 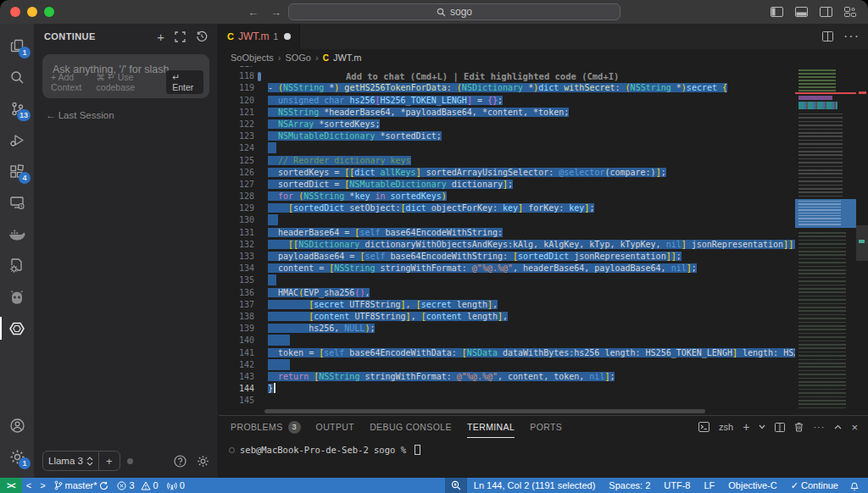 I want to click on code-line: 118Add to chat (Cmd+L) | Edit highlighte…, so click(x=507, y=76).